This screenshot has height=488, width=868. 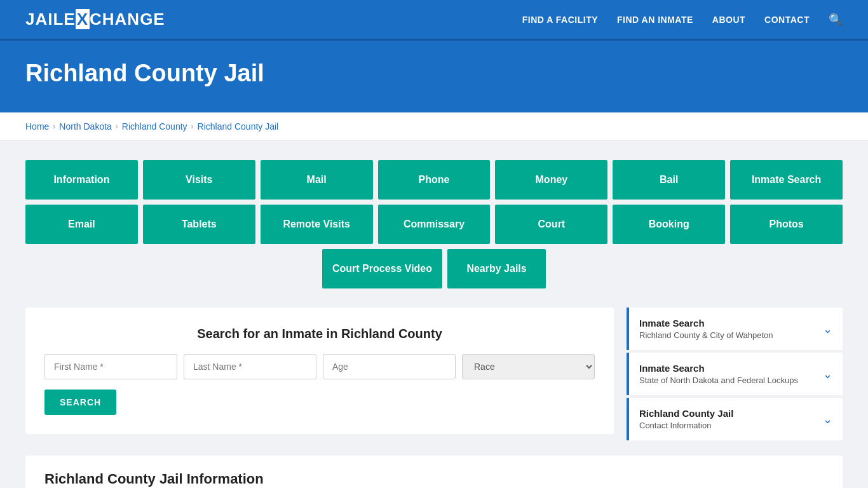 What do you see at coordinates (434, 76) in the screenshot?
I see `hero-section: Richland County Jail` at bounding box center [434, 76].